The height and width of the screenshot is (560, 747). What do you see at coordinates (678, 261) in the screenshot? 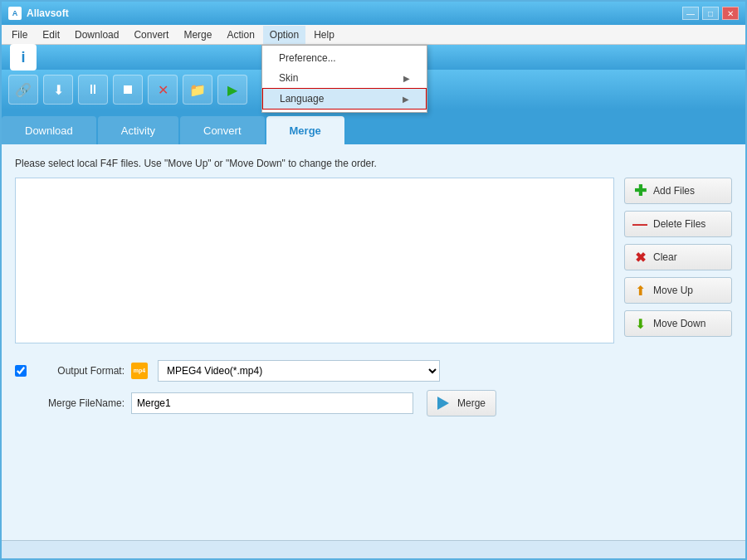
I see `right-action-buttons: ✚ Add Files — Delete Files ✖ Clear ⬆ Mov…` at bounding box center [678, 261].